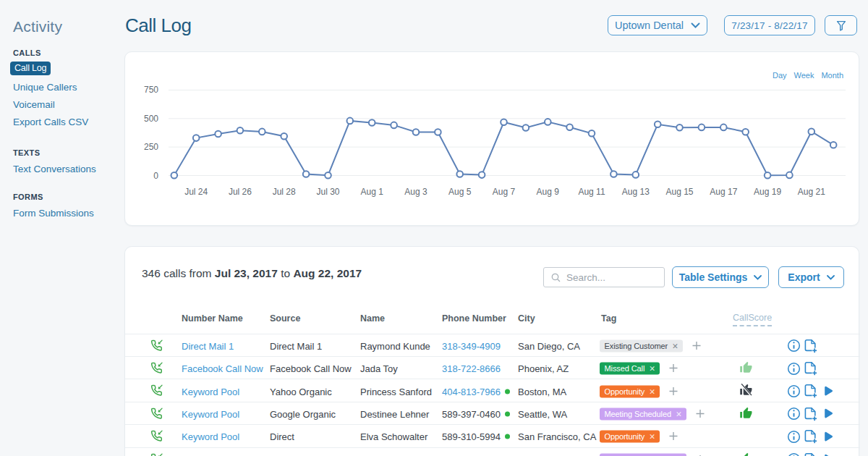  I want to click on svg-text: Aug 19, so click(767, 192).